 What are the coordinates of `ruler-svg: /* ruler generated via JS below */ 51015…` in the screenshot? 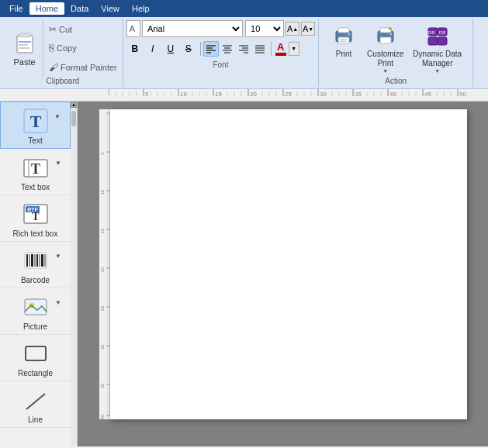 It's located at (298, 95).